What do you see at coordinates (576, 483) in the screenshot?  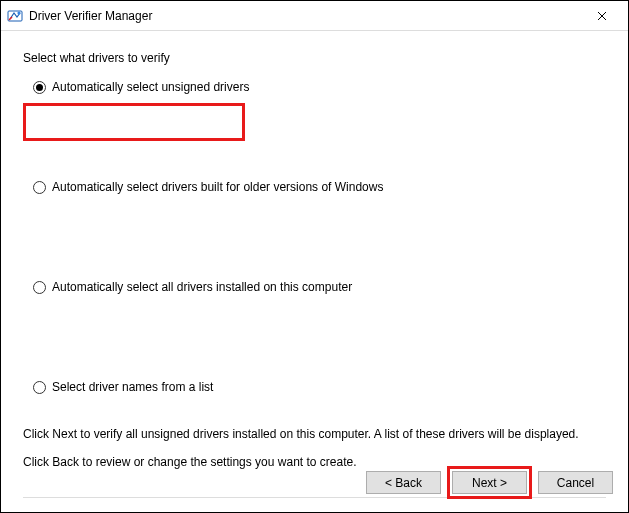 I see `button-label: Cancel` at bounding box center [576, 483].